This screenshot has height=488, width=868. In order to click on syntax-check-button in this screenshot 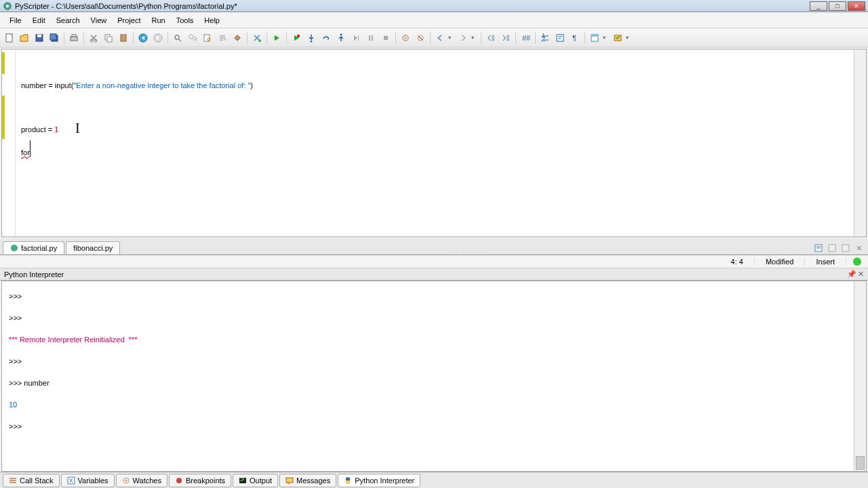, I will do `click(257, 38)`.